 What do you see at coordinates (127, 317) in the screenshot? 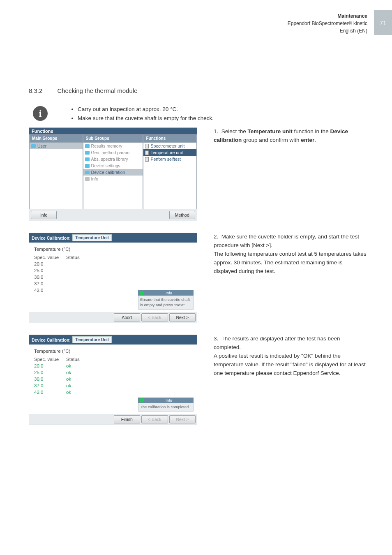
I see `abort-button: Abort` at bounding box center [127, 317].